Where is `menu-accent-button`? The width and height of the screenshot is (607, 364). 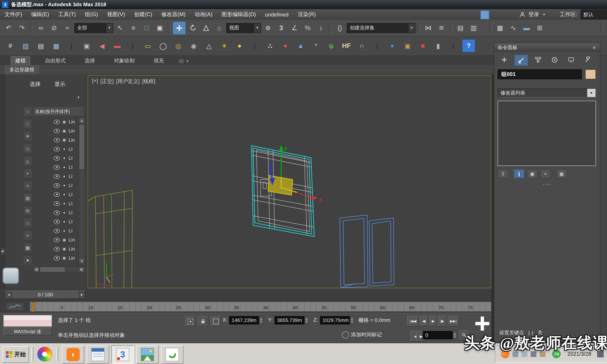 menu-accent-button is located at coordinates (485, 15).